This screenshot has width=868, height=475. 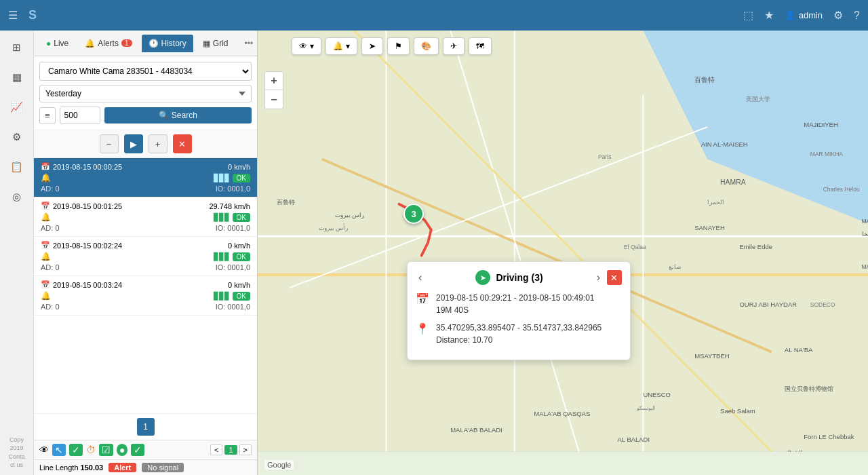 What do you see at coordinates (749, 15) in the screenshot?
I see `screen-icon: ⬚` at bounding box center [749, 15].